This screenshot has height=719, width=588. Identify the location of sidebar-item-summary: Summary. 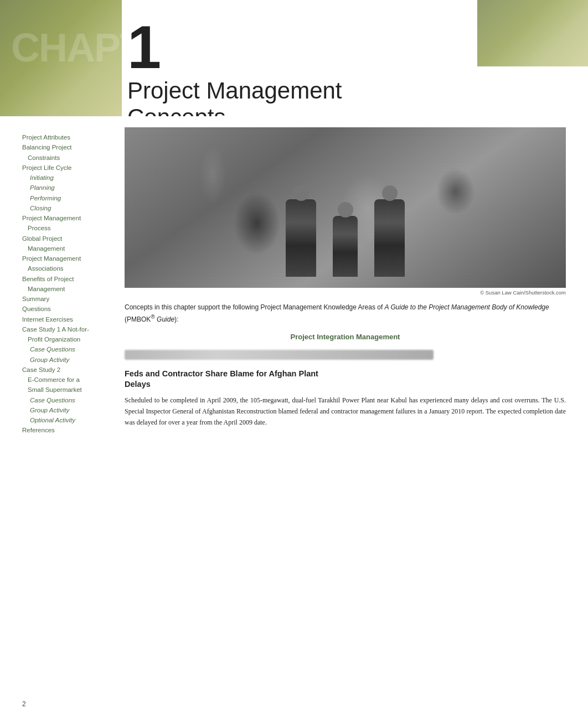
(65, 299).